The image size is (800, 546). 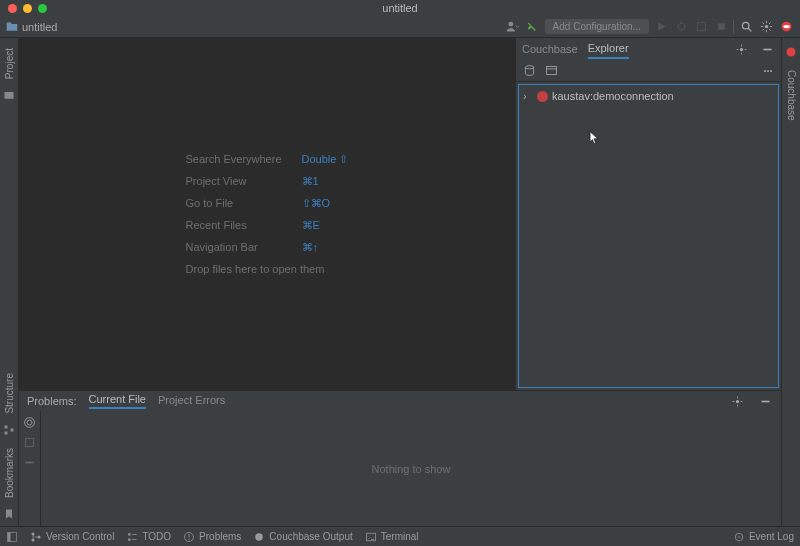 I want to click on hint-drop-files: Drop files here to open them, so click(x=256, y=269).